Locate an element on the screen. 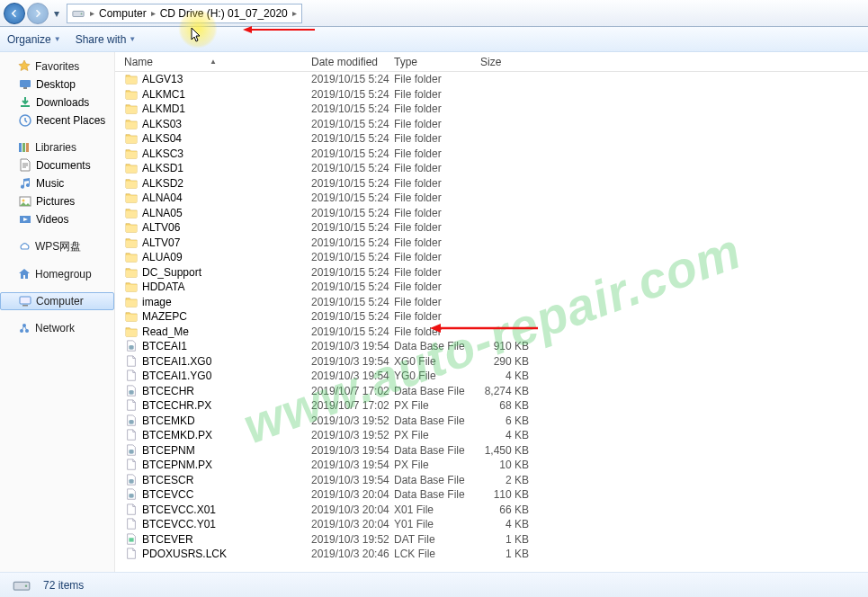 This screenshot has height=597, width=868. column-name: Name ▲ is located at coordinates (218, 62).